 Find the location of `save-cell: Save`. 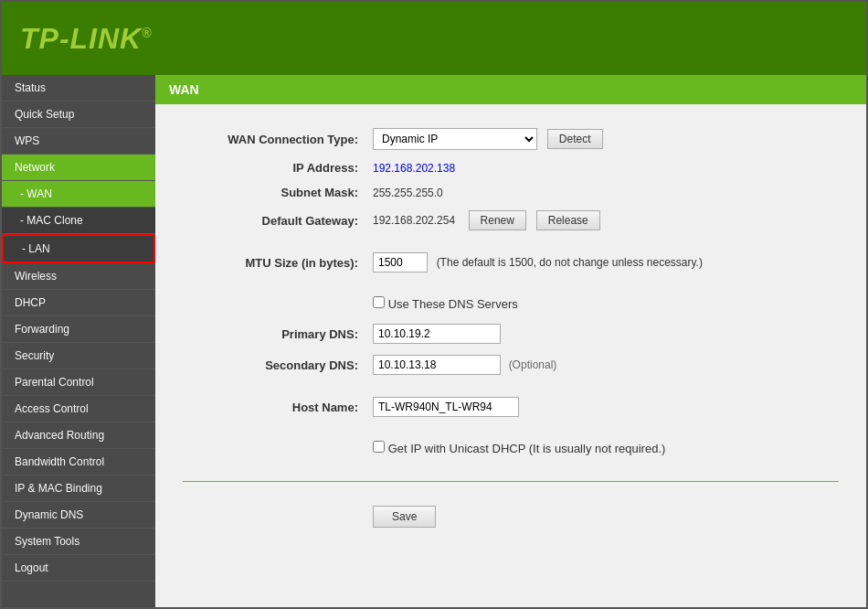

save-cell: Save is located at coordinates (602, 517).